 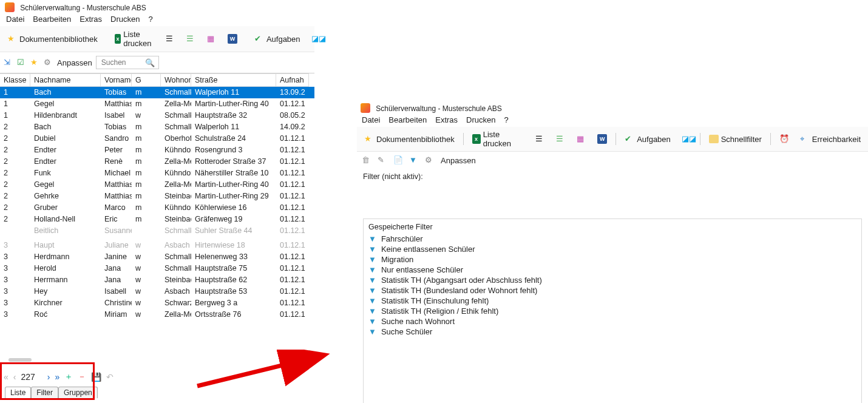 What do you see at coordinates (117, 80) in the screenshot?
I see `col-vorname: Vorname` at bounding box center [117, 80].